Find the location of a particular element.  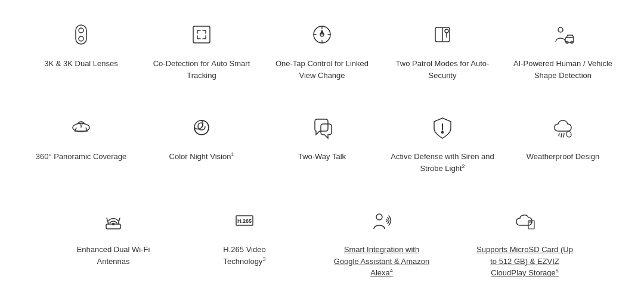

feature-two-way: Two-Way Talk is located at coordinates (322, 142).